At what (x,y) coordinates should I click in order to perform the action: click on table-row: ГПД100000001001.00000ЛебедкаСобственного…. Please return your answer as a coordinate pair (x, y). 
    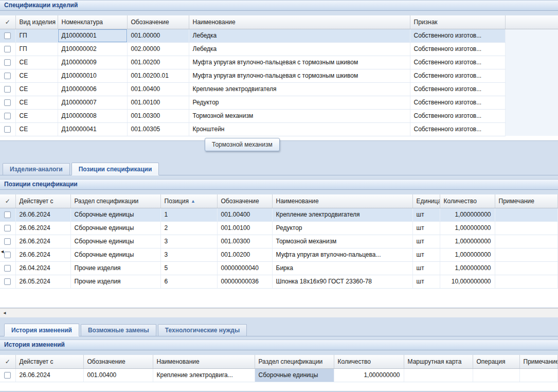
    Looking at the image, I should click on (279, 35).